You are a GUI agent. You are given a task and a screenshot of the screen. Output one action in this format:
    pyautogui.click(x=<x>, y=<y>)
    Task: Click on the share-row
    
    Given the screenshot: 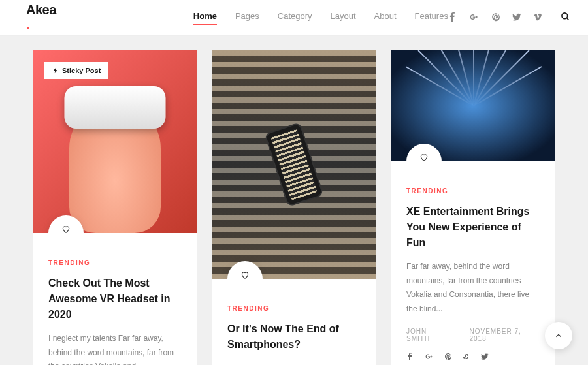 What is the action you would take?
    pyautogui.click(x=473, y=358)
    